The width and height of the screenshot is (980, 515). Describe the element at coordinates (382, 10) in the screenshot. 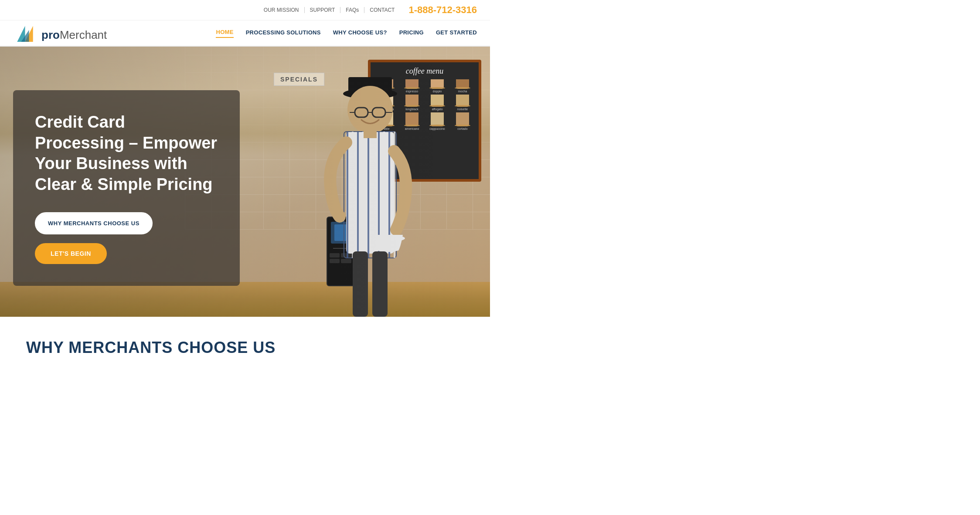

I see `top-link-contact: CONTACT` at that location.